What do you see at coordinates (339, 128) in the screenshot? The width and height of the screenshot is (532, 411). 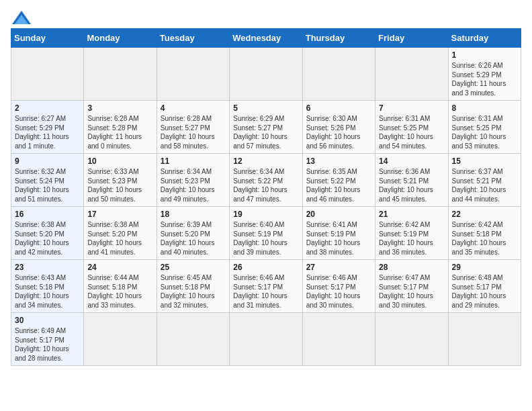 I see `calendar-cell: 6Sunrise: 6:30 AM Sunset: 5:26 PM Daylig…` at bounding box center [339, 128].